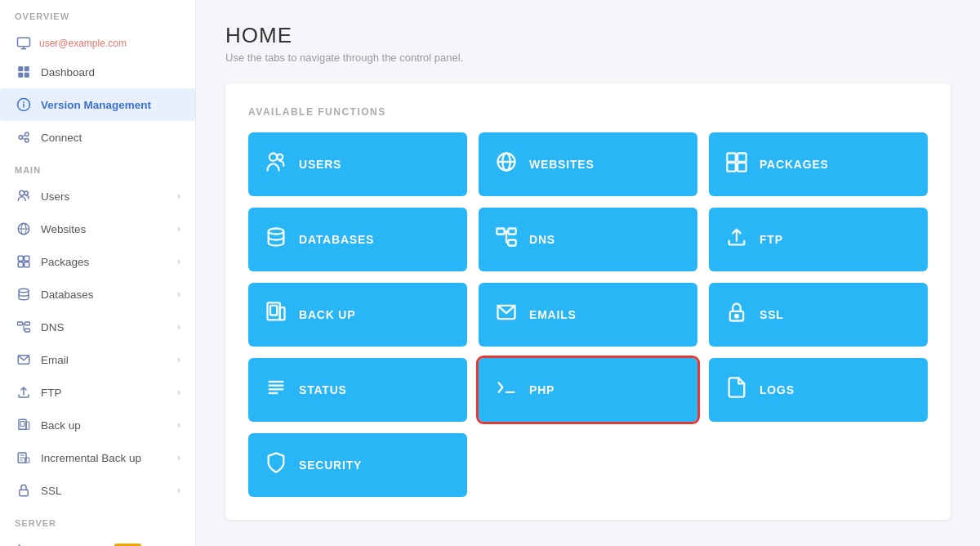 The image size is (980, 546). Describe the element at coordinates (506, 164) in the screenshot. I see `websites-btn-icon` at that location.